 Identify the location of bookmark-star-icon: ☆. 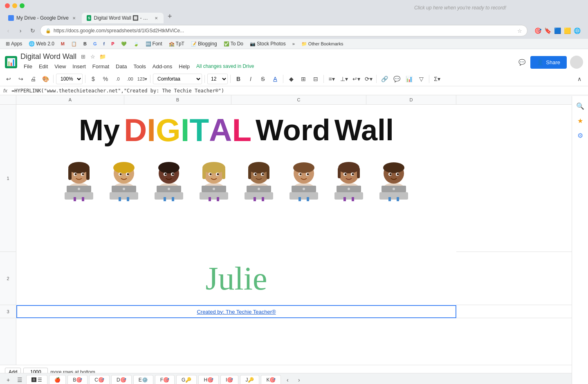
(520, 31).